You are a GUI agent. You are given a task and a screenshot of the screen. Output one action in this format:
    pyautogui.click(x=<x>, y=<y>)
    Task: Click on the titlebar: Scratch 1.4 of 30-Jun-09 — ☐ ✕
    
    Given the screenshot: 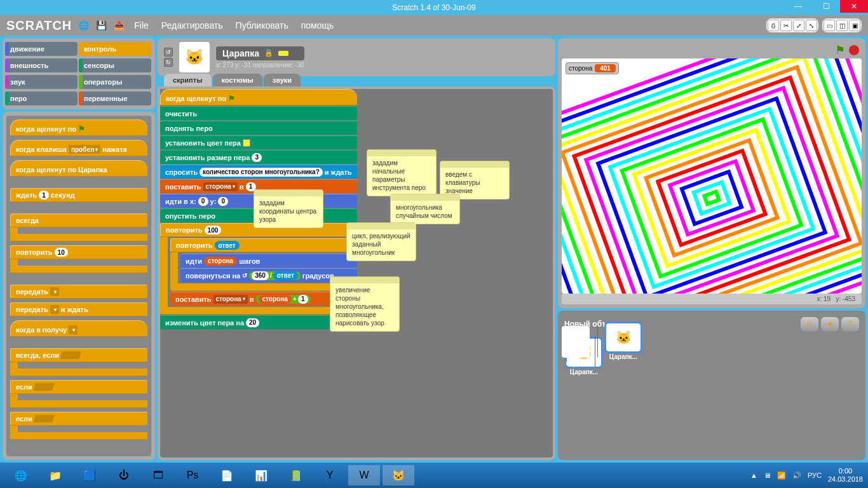 What is the action you would take?
    pyautogui.click(x=434, y=8)
    